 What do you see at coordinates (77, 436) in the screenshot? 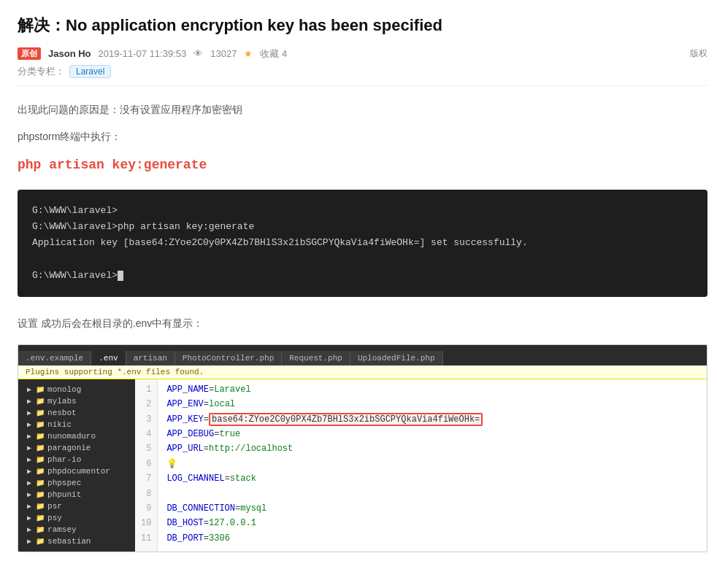
I see `list-item: ▶ 📁 nunomaduro` at bounding box center [77, 436].